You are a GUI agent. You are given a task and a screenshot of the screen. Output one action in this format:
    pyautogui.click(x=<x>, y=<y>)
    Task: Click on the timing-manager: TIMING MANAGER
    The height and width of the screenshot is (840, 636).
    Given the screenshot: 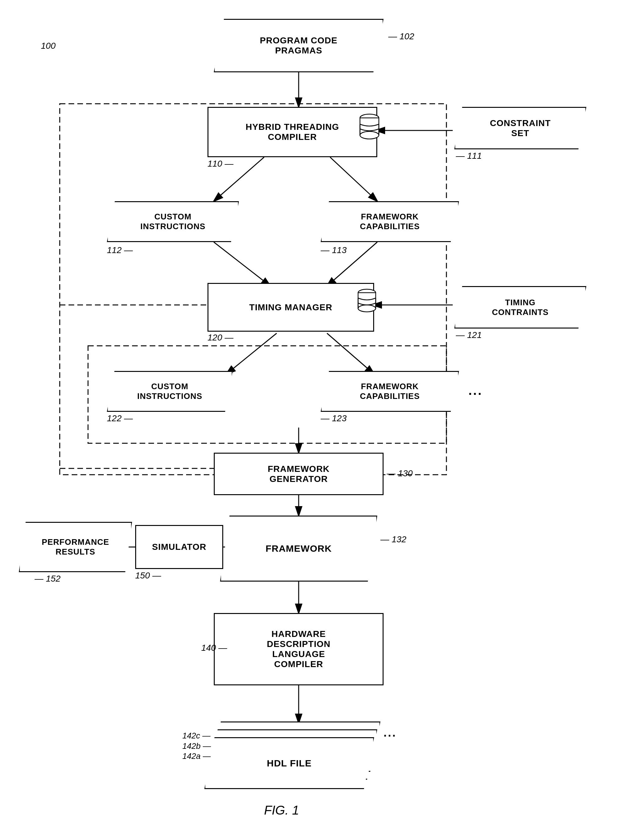 What is the action you would take?
    pyautogui.click(x=291, y=307)
    